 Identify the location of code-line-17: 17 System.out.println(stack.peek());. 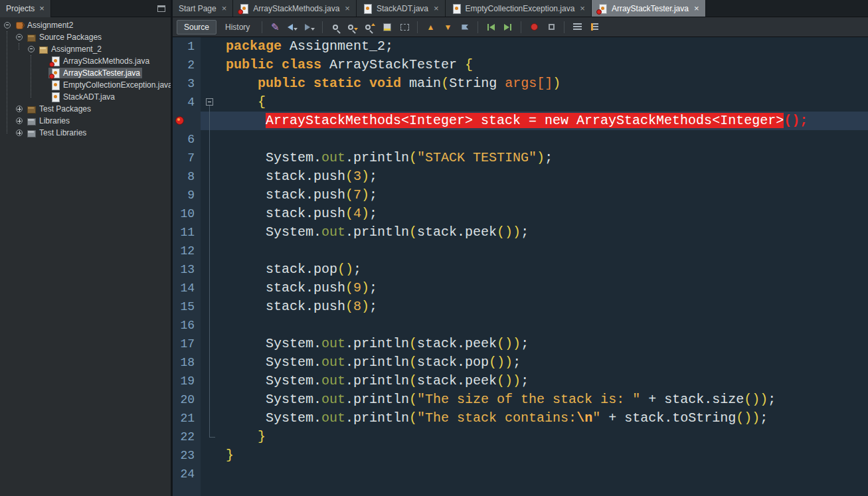
(521, 344).